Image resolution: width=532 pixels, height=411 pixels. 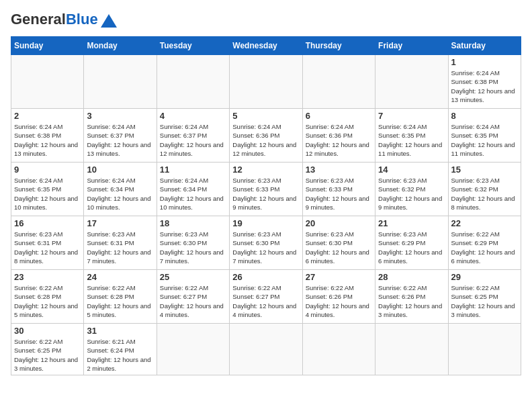 What do you see at coordinates (120, 136) in the screenshot?
I see `calendar-cell: 3Sunrise: 6:24 AM Sunset: 6:37 PM Daylig…` at bounding box center [120, 136].